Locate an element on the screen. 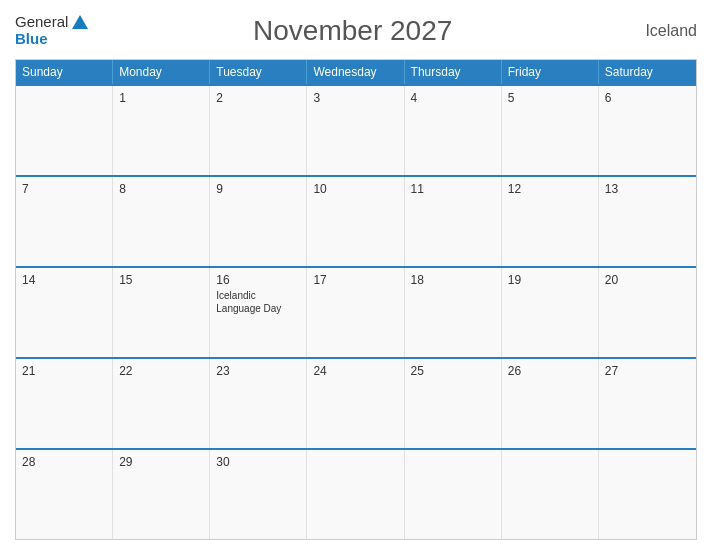 The width and height of the screenshot is (712, 550). cal-cell: 12 is located at coordinates (550, 222).